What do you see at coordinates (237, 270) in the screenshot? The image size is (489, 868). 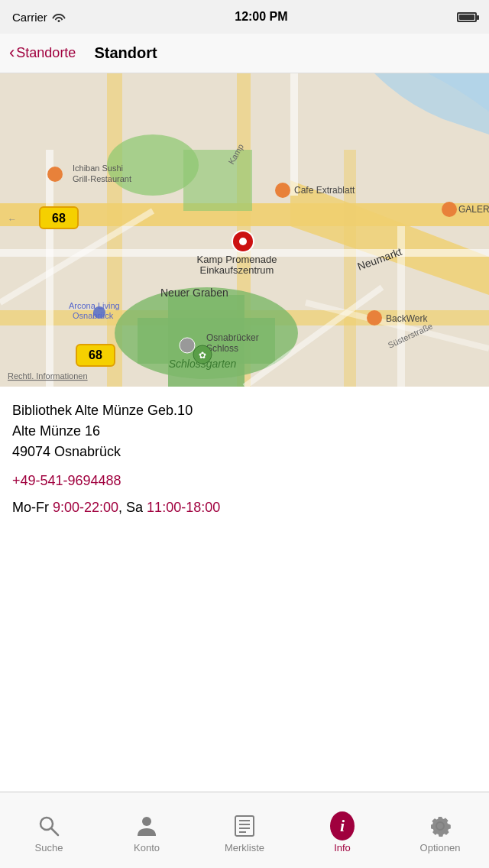 I see `svg-text: Einkaufszentrum` at bounding box center [237, 270].